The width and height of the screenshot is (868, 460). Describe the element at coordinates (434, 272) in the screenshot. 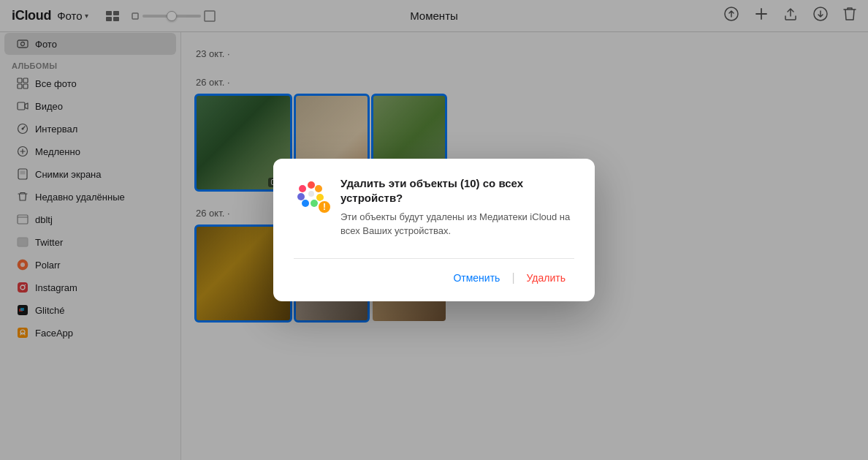

I see `dialog-actions: Отменить | Удалить` at that location.